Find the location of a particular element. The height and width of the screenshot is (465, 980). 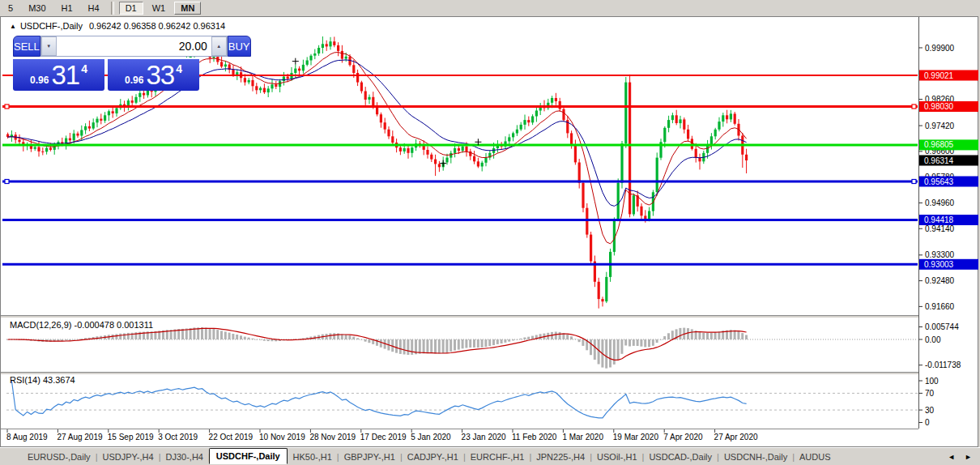

one-click-trading-panel: SELL ▼ ▲ BUY 0.96 31 4 0.96 33 4 is located at coordinates (106, 63).